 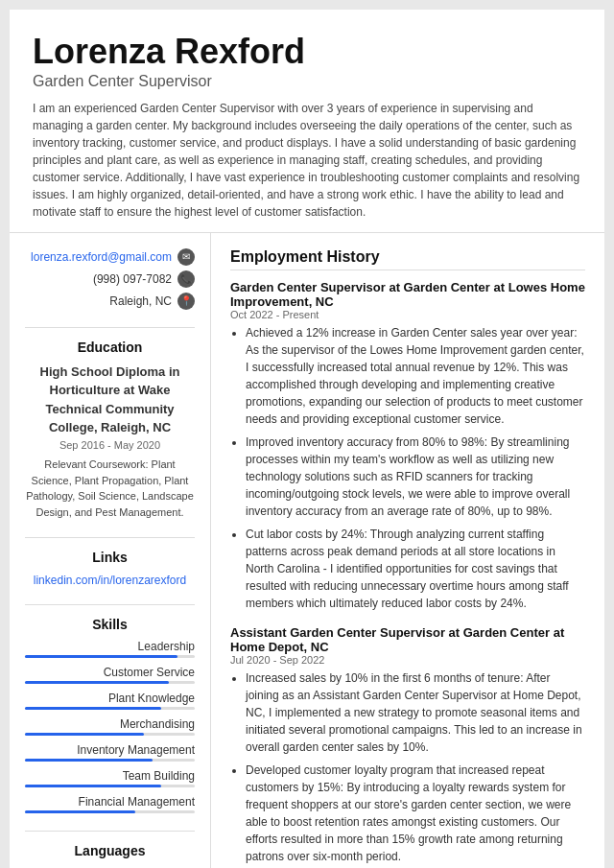 What do you see at coordinates (109, 779) in the screenshot?
I see `skill-item: Team Building` at bounding box center [109, 779].